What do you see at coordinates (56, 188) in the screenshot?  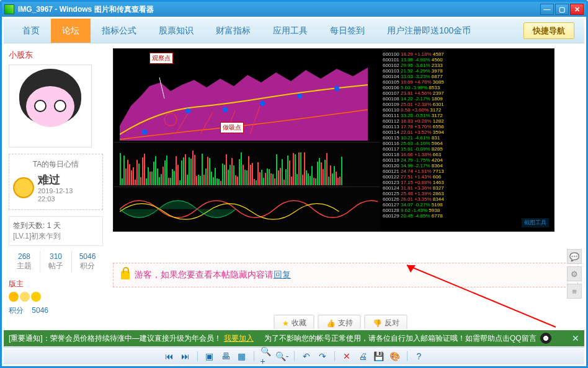 I see `user-sidebar: 小股东 TA的每日心情 难过 2019-12-1322:03 签到天数` at bounding box center [56, 188].